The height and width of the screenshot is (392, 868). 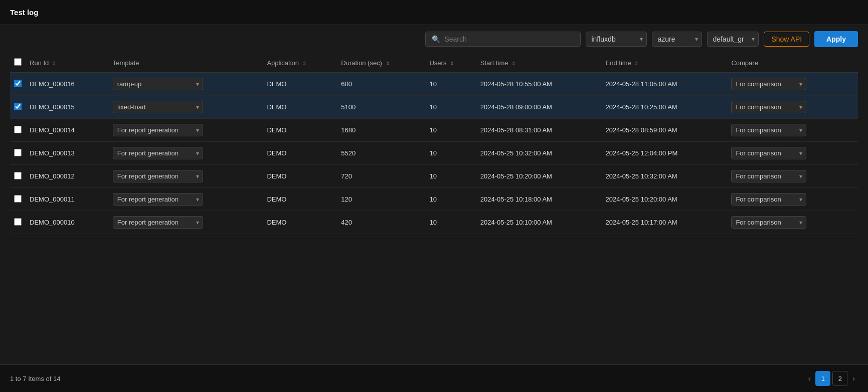 I want to click on compare-select-6: For comparisonBase run, so click(x=769, y=223).